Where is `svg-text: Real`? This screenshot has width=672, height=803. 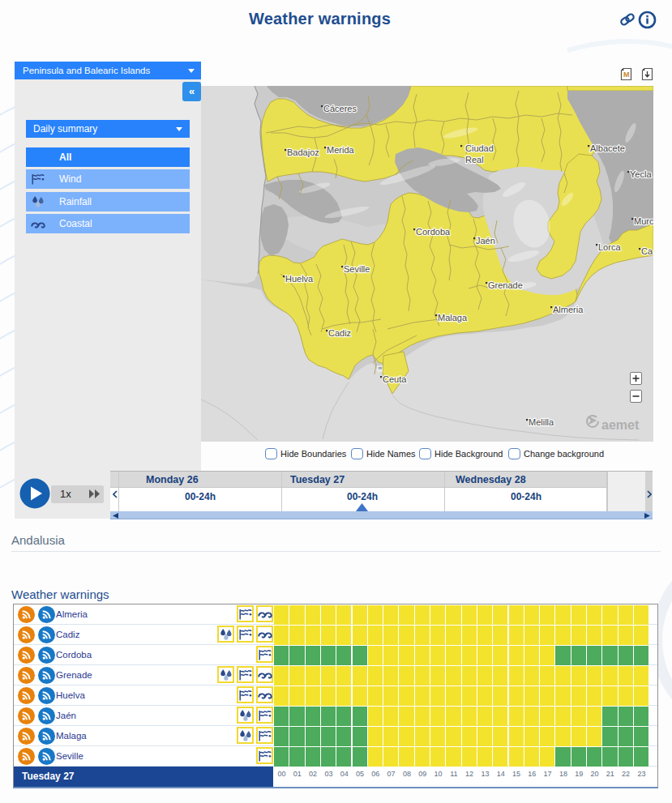 svg-text: Real is located at coordinates (475, 160).